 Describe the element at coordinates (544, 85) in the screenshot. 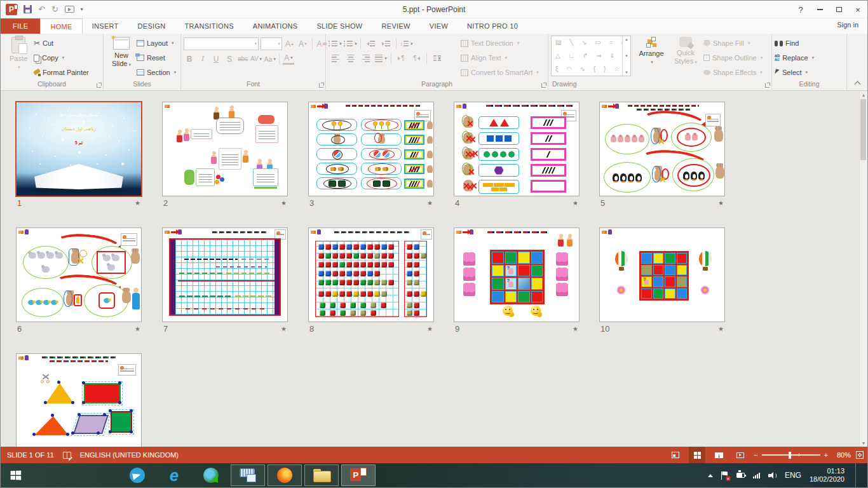

I see `paragraph-dialog-launcher` at that location.